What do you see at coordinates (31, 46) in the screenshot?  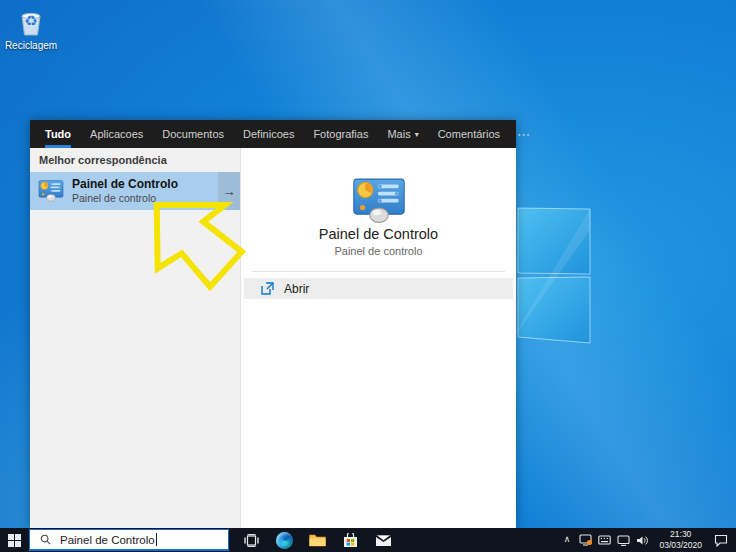 I see `recycle-bin-label: Reciclagem` at bounding box center [31, 46].